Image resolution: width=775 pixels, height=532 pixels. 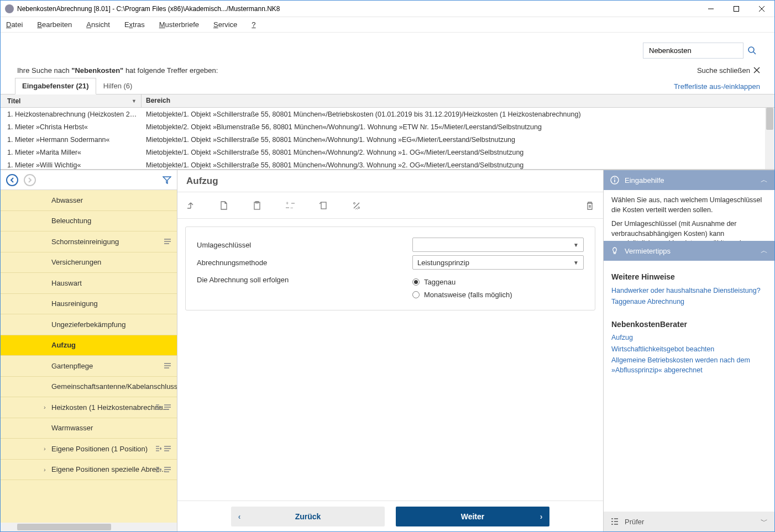 What do you see at coordinates (54, 24) in the screenshot?
I see `menu-bearbeiten: Bearbeiten` at bounding box center [54, 24].